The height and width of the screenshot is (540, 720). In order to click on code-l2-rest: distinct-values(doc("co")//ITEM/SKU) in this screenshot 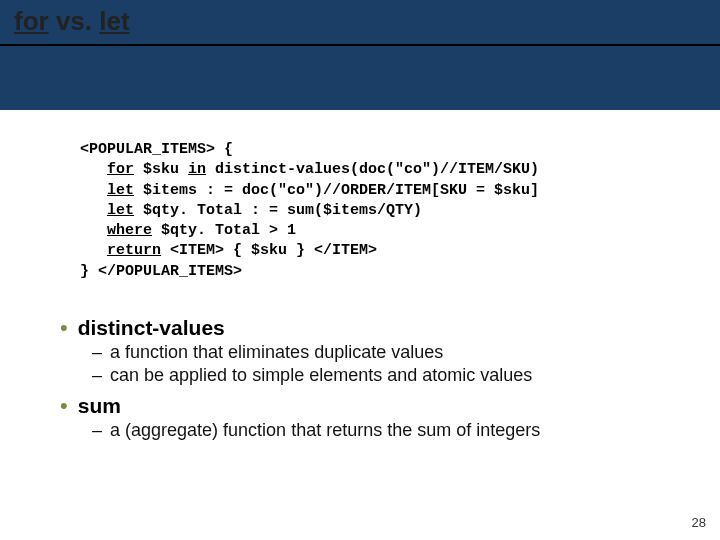, I will do `click(372, 170)`.